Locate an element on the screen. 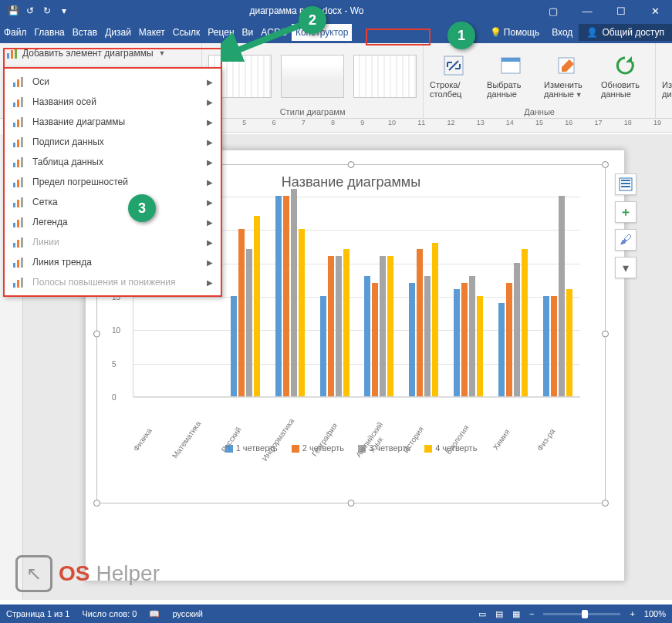 The width and height of the screenshot is (672, 623). submenu-arrow-icon: ▶ is located at coordinates (210, 122).